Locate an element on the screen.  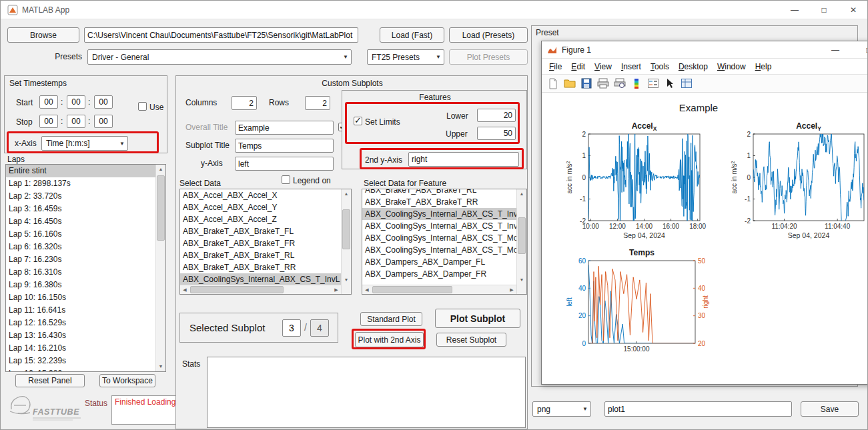
stop-s-field is located at coordinates (103, 121).